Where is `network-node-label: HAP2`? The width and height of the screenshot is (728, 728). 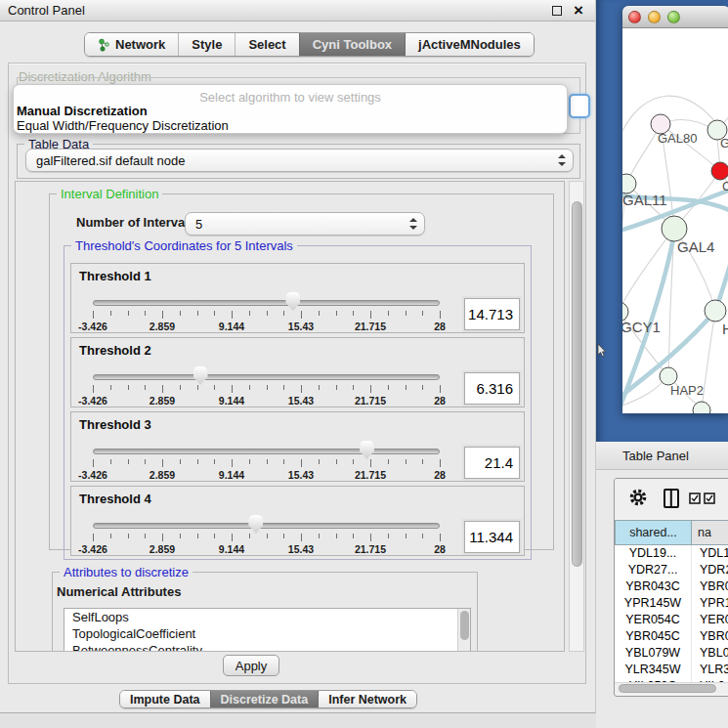
network-node-label: HAP2 is located at coordinates (687, 391).